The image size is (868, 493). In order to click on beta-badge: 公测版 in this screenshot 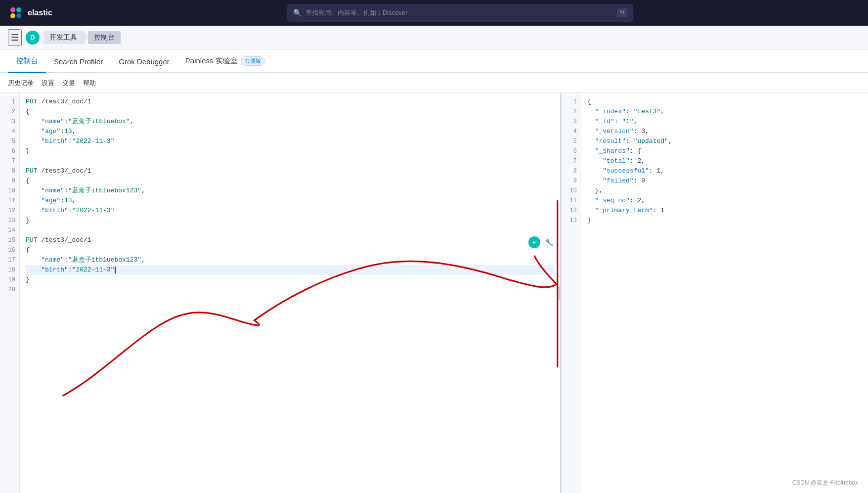, I will do `click(253, 61)`.